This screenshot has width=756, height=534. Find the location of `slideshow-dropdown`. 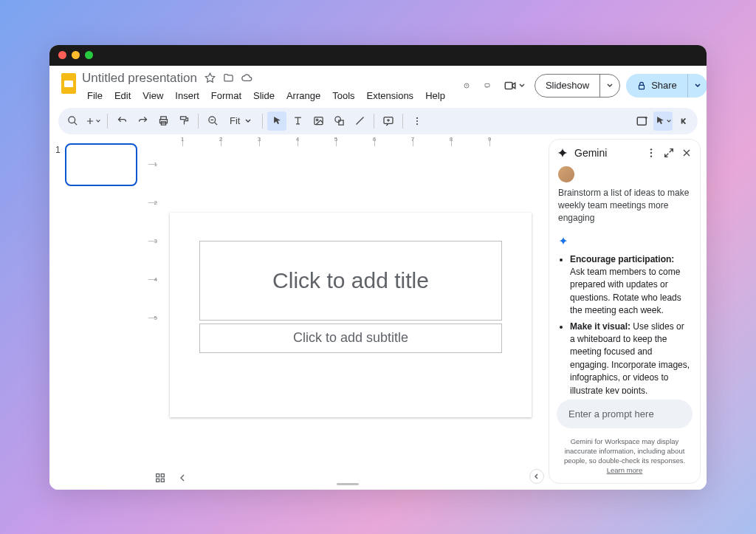

slideshow-dropdown is located at coordinates (610, 86).